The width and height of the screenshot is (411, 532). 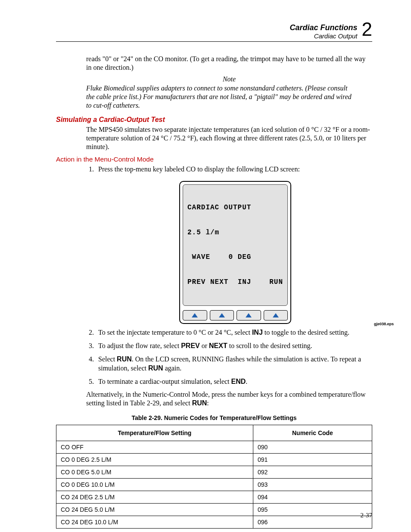 I want to click on figure-filename: gje038.eps, so click(x=384, y=324).